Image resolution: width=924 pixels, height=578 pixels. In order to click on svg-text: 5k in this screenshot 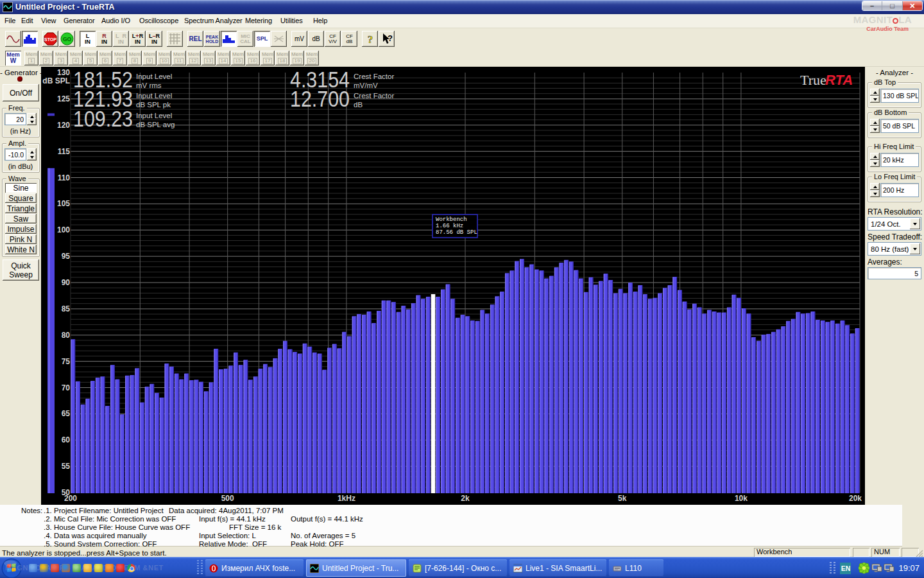, I will do `click(622, 498)`.